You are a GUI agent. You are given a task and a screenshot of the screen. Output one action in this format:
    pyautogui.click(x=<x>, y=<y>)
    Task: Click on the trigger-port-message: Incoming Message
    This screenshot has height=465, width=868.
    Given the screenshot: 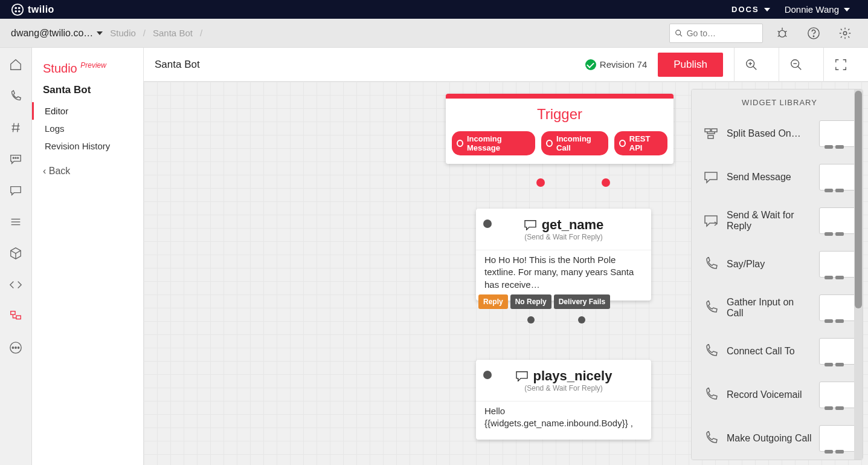 What is the action you would take?
    pyautogui.click(x=493, y=143)
    